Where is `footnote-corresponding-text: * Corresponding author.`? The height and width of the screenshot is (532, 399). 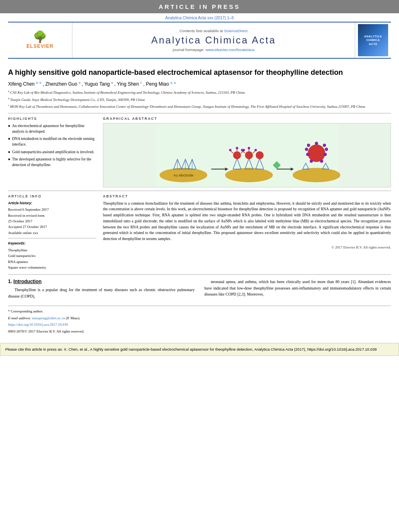 footnote-corresponding-text: * Corresponding author. is located at coordinates (26, 311).